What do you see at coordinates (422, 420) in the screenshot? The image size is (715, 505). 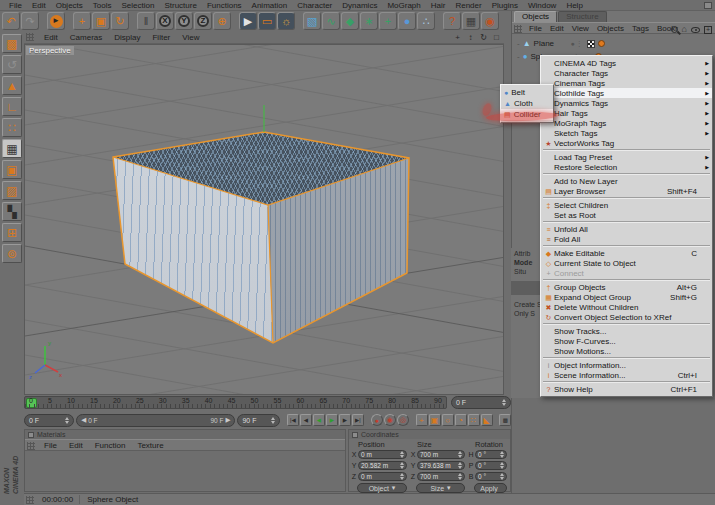 I see `key-position-icon: +` at bounding box center [422, 420].